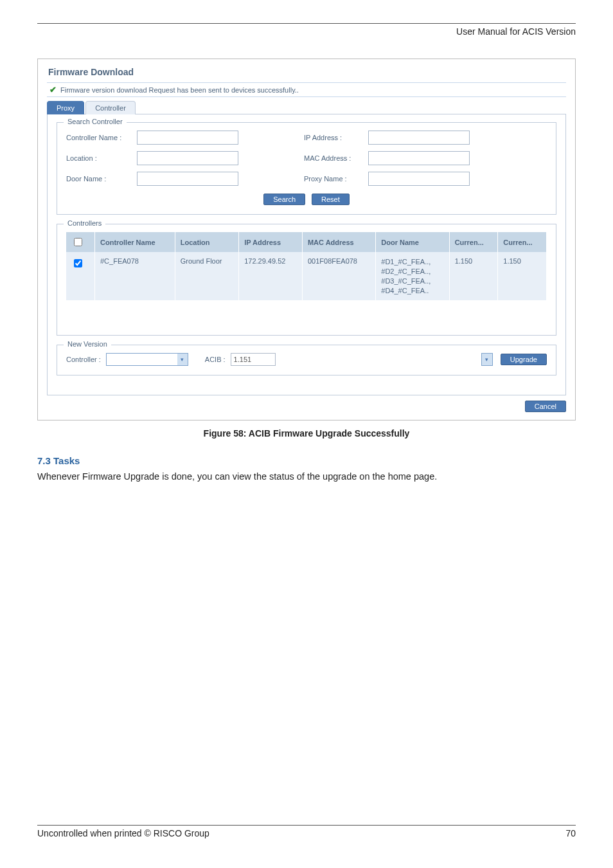  Describe the element at coordinates (474, 242) in the screenshot. I see `col-cur1: Curren...` at that location.